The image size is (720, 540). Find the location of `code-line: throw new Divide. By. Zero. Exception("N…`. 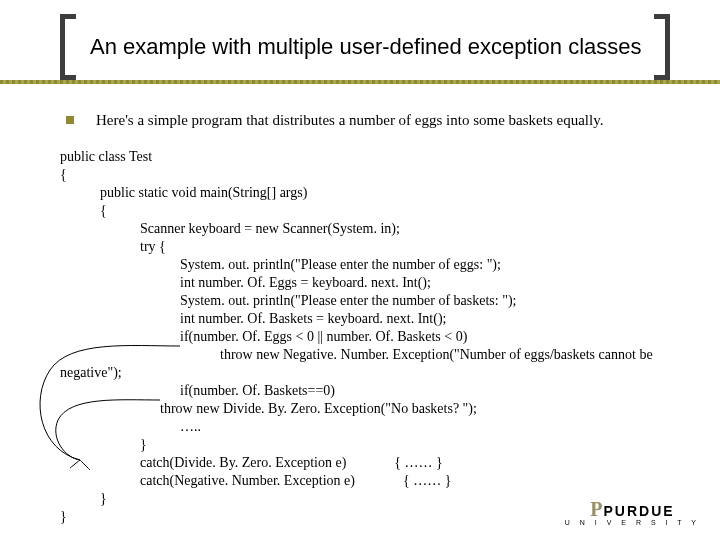

code-line: throw new Divide. By. Zero. Exception("N… is located at coordinates (356, 409).